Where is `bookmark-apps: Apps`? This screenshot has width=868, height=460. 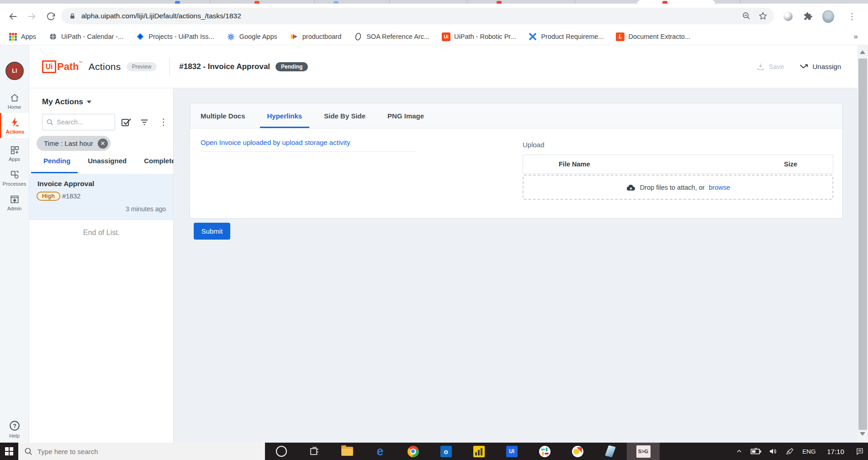
bookmark-apps: Apps is located at coordinates (22, 37).